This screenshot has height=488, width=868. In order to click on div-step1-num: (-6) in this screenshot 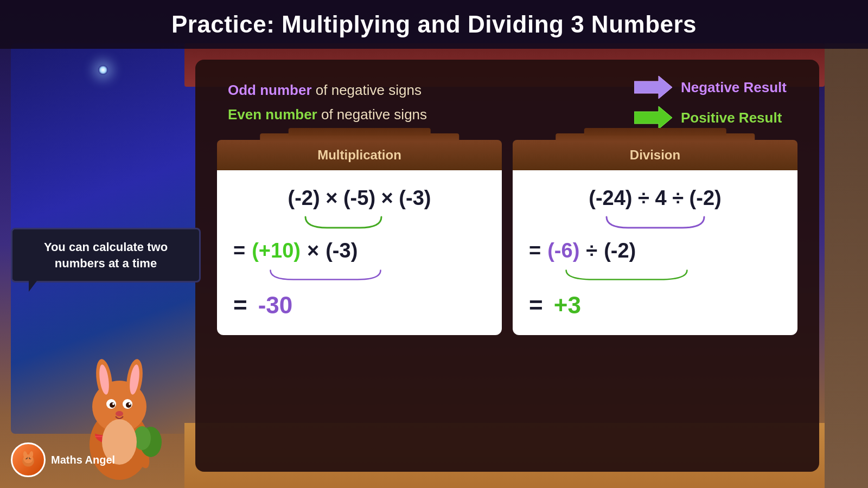, I will do `click(563, 251)`.